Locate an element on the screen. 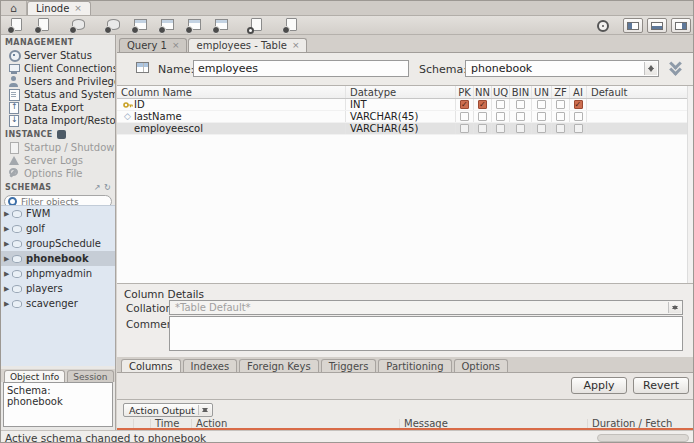 The image size is (694, 443). tab-partitioning: Partitioning is located at coordinates (414, 366).